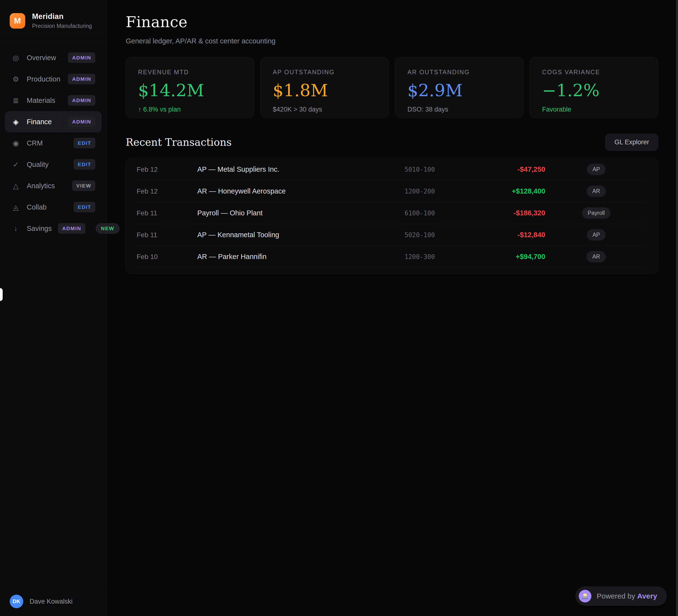 This screenshot has width=678, height=616. Describe the element at coordinates (167, 257) in the screenshot. I see `transaction-date: Feb 10` at that location.